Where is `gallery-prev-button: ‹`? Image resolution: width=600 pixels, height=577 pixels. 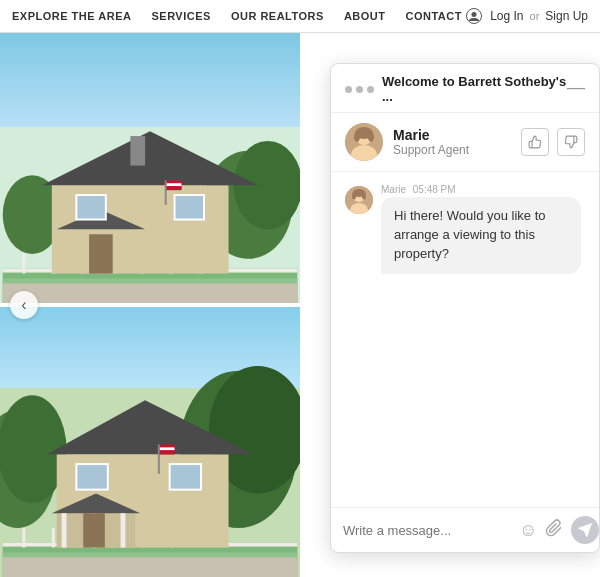
gallery-prev-button: ‹ is located at coordinates (24, 305).